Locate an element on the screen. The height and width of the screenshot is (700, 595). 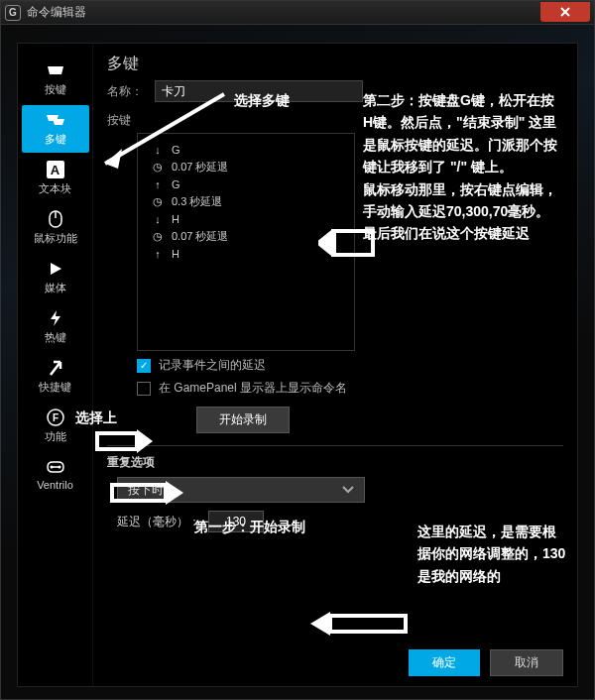
hotkey-icon is located at coordinates (56, 318).